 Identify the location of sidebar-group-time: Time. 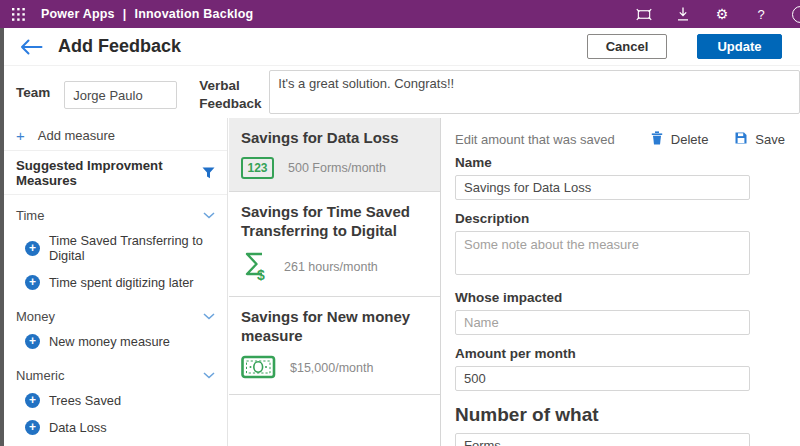
(116, 212).